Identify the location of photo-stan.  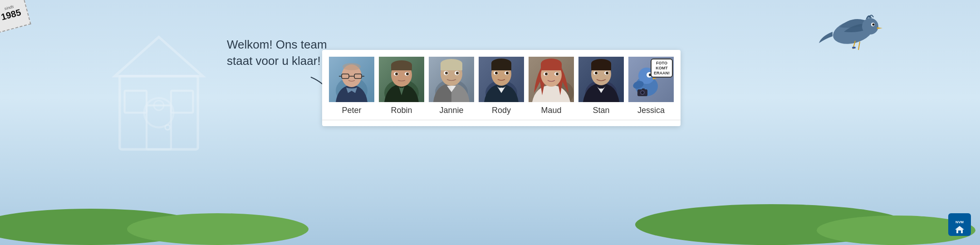
(601, 79).